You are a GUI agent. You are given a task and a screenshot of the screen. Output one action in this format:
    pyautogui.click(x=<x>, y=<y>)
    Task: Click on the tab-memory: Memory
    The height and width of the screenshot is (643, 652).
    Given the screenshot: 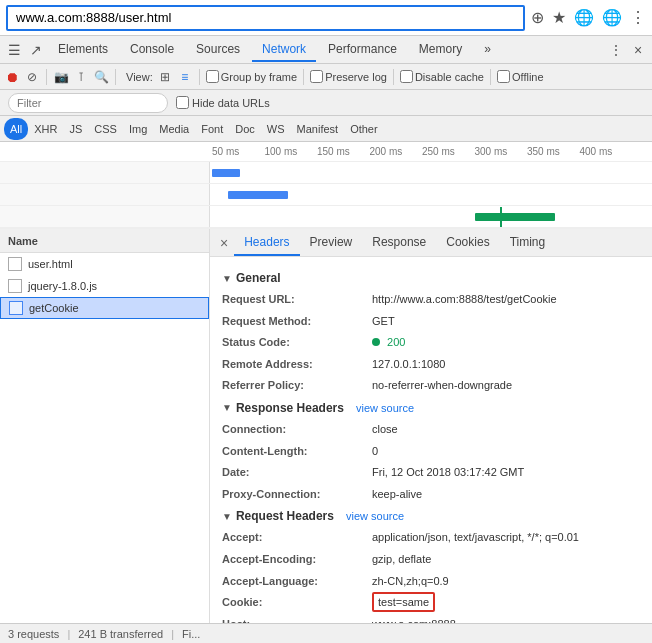 What is the action you would take?
    pyautogui.click(x=440, y=50)
    